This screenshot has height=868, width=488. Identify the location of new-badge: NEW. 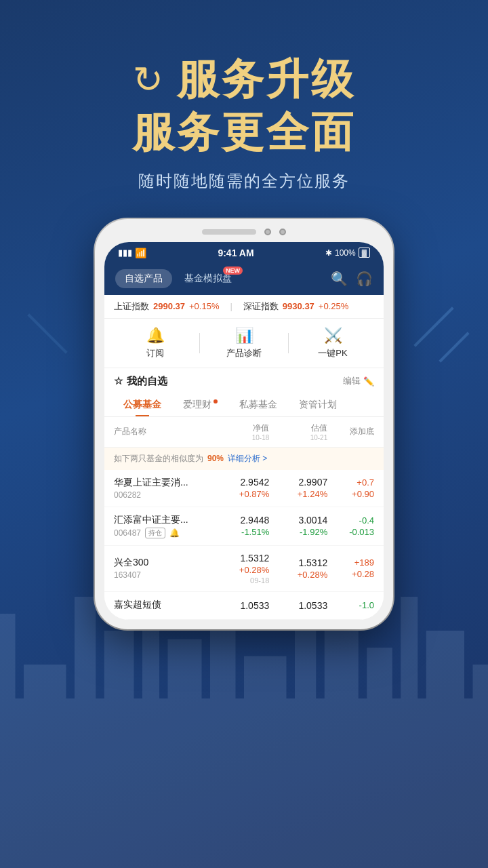
(233, 271).